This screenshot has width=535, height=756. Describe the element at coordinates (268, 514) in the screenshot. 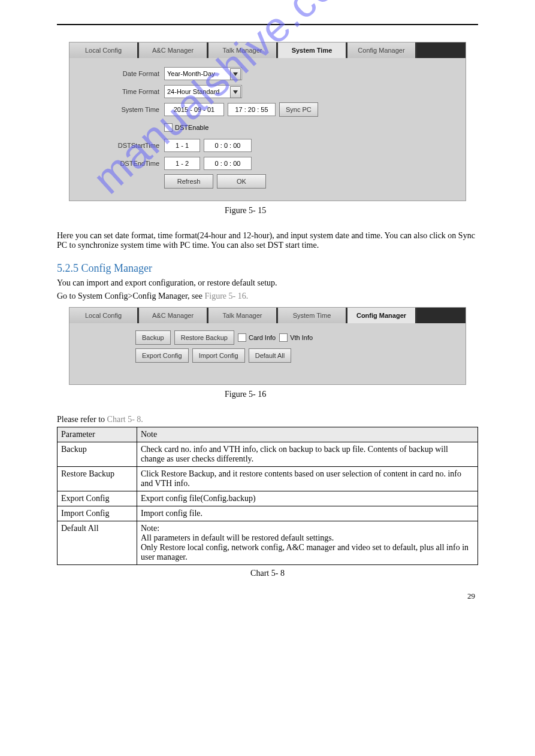

I see `table-row: Import ConfigImport config file.` at that location.